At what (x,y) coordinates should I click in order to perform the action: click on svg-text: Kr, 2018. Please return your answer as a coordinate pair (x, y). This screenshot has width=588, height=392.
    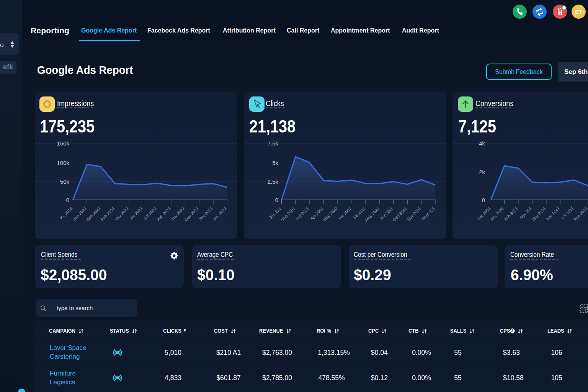
    Looking at the image, I should click on (66, 213).